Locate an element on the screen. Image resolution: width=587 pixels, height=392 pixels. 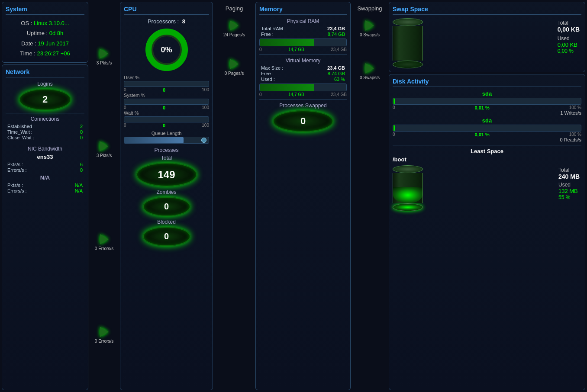
max-size-value: 23,4 GB is located at coordinates (336, 68).